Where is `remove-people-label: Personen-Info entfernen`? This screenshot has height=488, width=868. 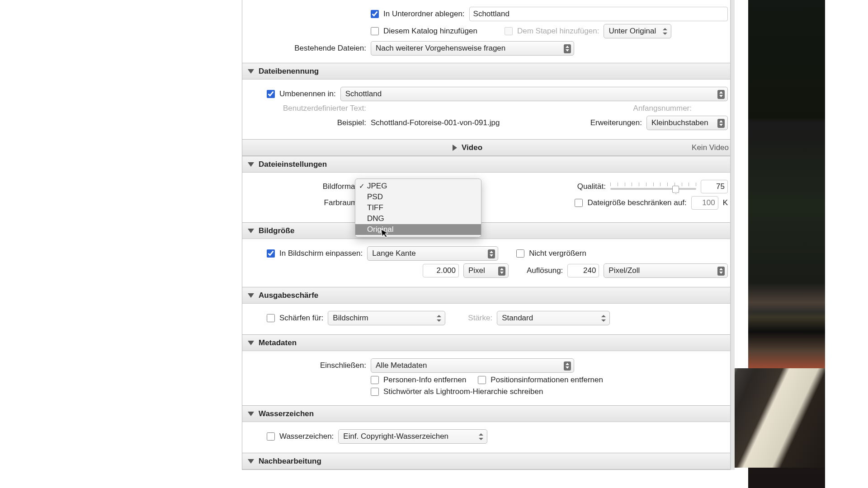 remove-people-label: Personen-Info entfernen is located at coordinates (425, 380).